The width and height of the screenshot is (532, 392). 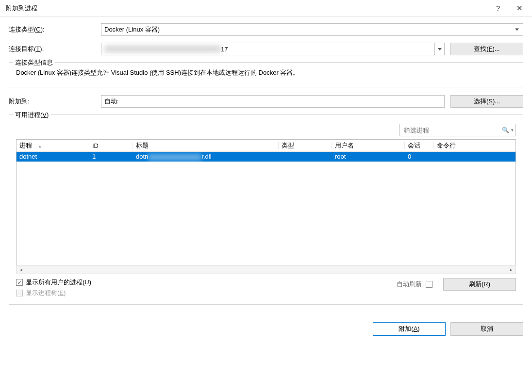 I want to click on col-user: 用户名, so click(x=368, y=146).